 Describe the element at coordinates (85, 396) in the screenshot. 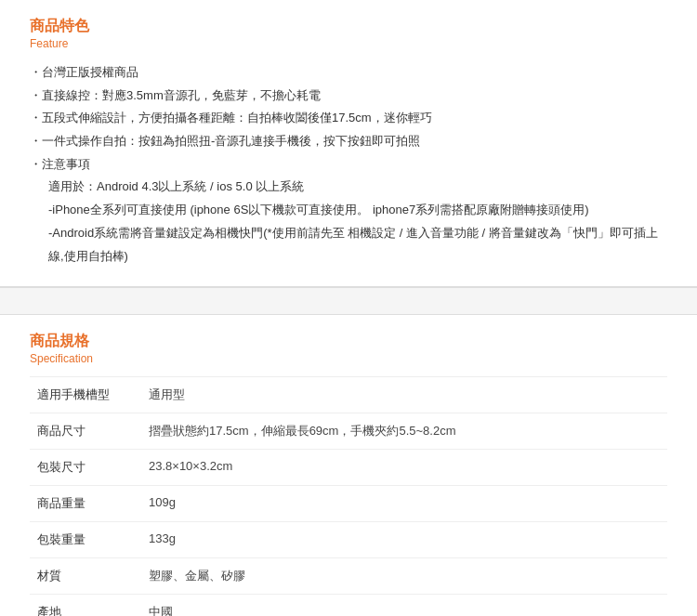

I see `spec-label: 適用手機槽型` at that location.